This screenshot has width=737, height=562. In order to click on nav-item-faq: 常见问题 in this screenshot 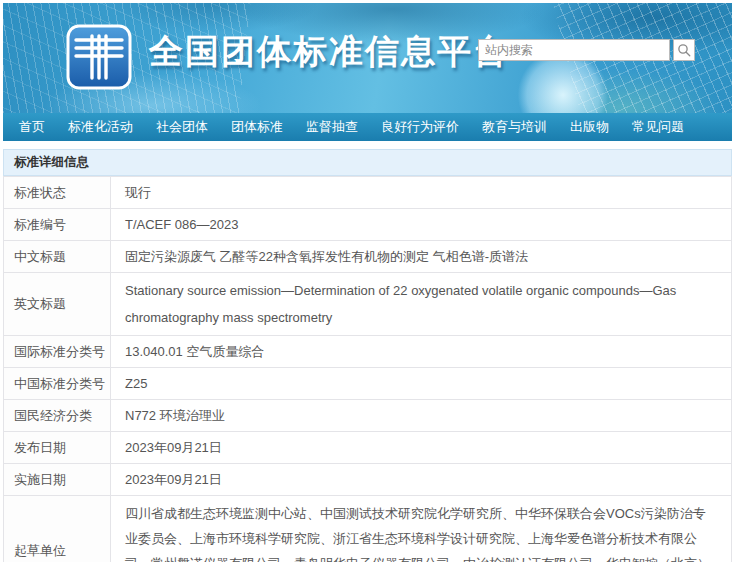, I will do `click(658, 127)`.